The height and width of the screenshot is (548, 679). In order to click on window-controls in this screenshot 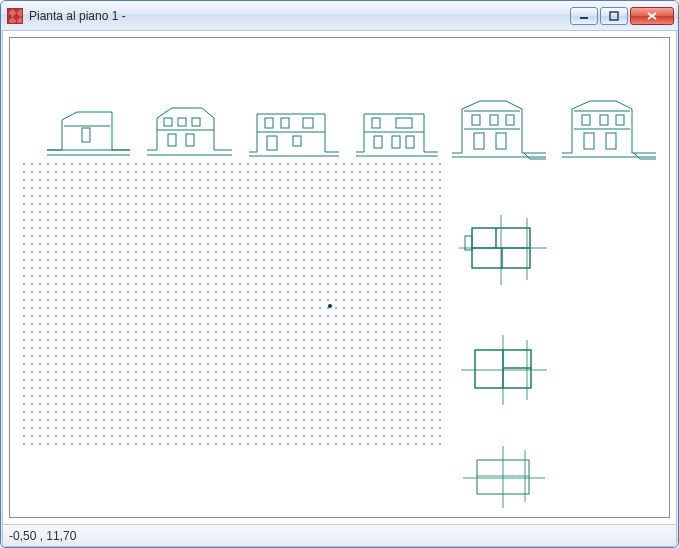, I will do `click(622, 16)`.